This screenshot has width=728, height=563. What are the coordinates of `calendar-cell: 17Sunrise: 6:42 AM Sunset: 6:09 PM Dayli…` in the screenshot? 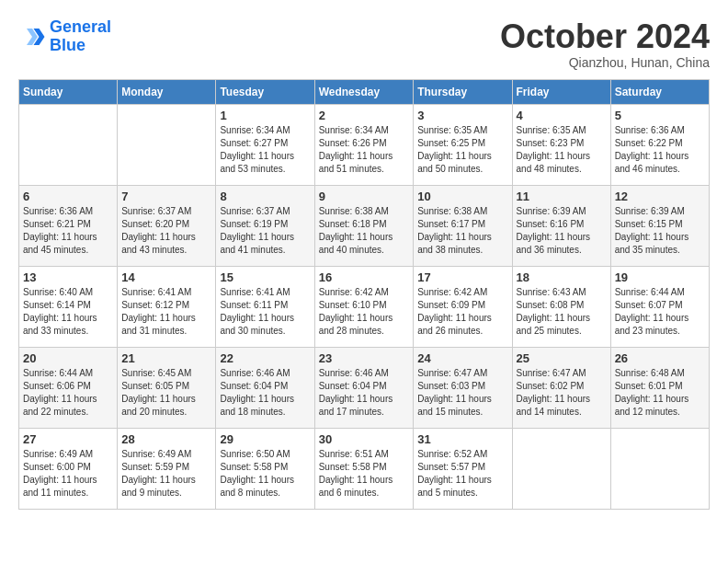 It's located at (463, 306).